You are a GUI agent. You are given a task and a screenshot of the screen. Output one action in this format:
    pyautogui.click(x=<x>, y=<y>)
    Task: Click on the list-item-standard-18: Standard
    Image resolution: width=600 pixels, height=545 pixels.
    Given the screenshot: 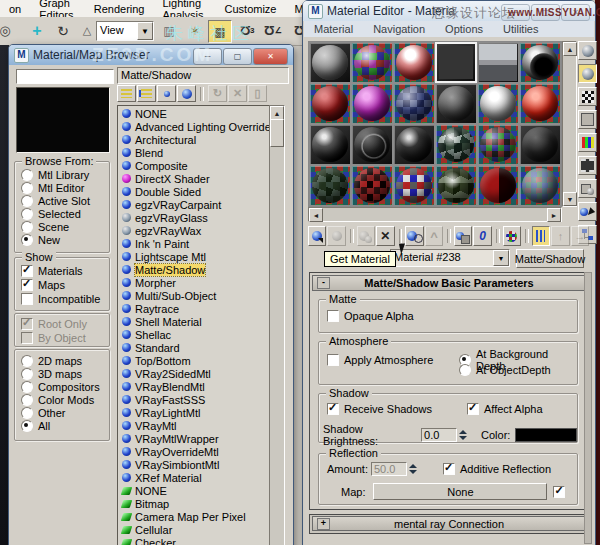 What is the action you would take?
    pyautogui.click(x=194, y=348)
    